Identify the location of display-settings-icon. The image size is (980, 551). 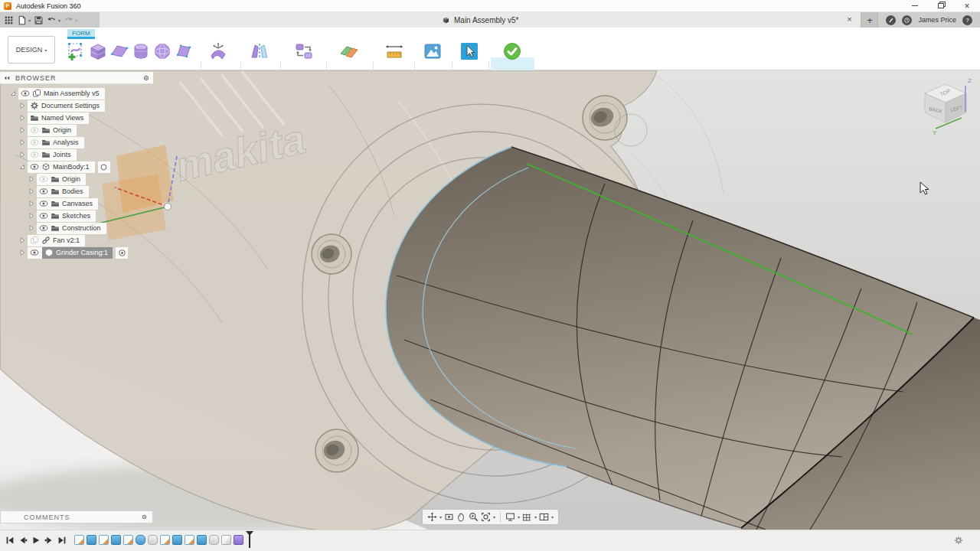
(510, 517).